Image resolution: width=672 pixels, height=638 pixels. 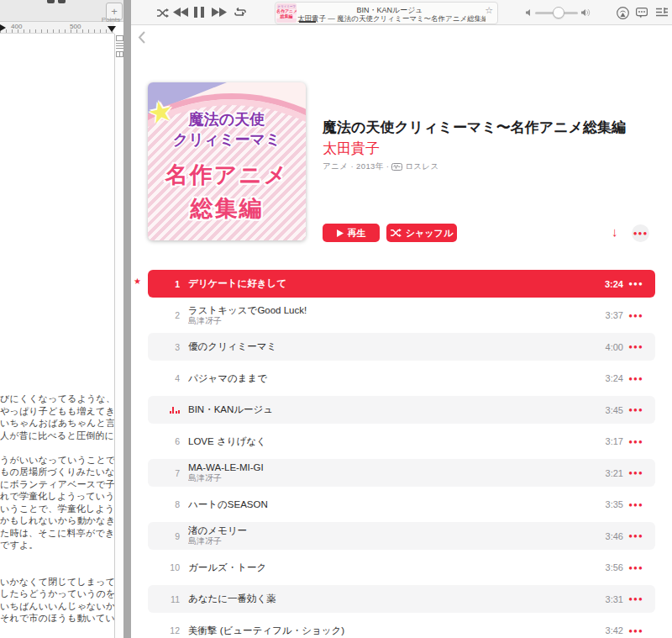 I want to click on track-row: BIN・KANルージュ 3:45 ●●●, so click(x=402, y=410).